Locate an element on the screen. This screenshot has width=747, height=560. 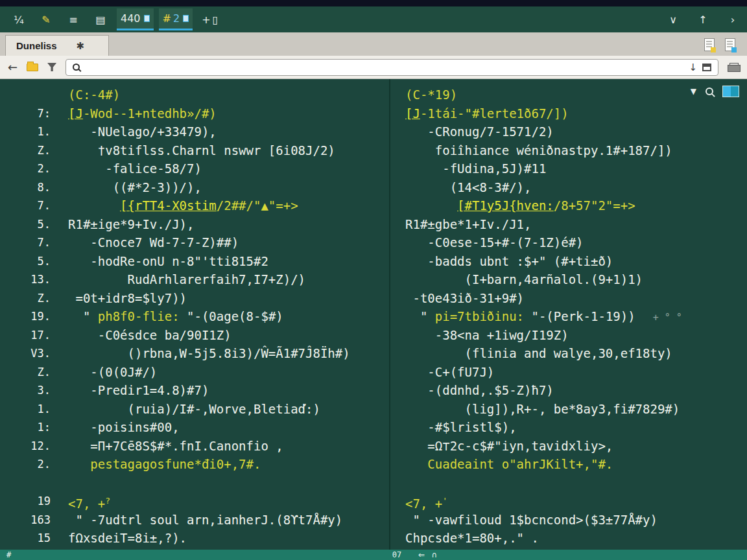
code-line: 19. " ph8f0-flie: "-(0age(8-$#) is located at coordinates (195, 316).